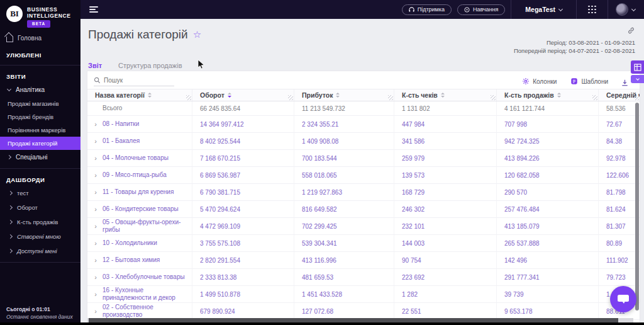 This screenshot has height=325, width=644. What do you see at coordinates (345, 95) in the screenshot?
I see `column-header: Прибуток` at bounding box center [345, 95].